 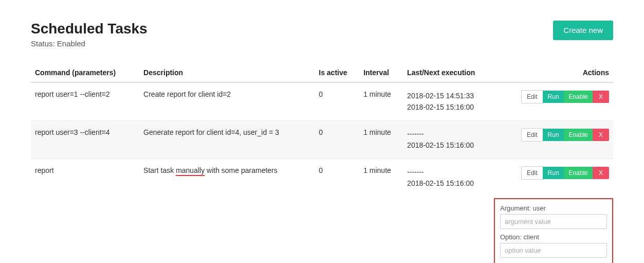 What do you see at coordinates (554, 237) in the screenshot?
I see `option-label: Option: client` at bounding box center [554, 237].